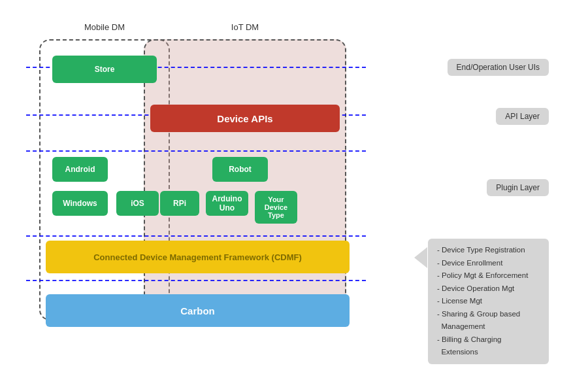 The height and width of the screenshot is (374, 588). I want to click on carbon-block: Carbon, so click(197, 311).